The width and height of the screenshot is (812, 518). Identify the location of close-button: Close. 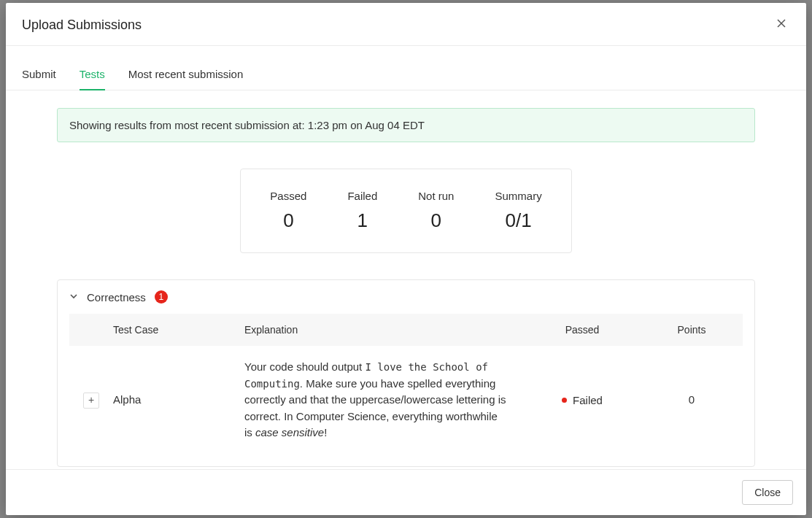
(767, 492).